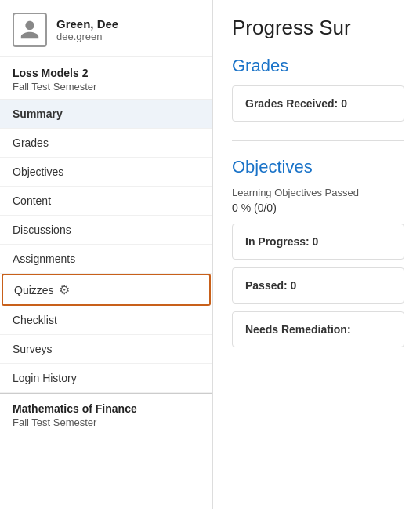  What do you see at coordinates (45, 378) in the screenshot?
I see `login-history-label: Login History` at bounding box center [45, 378].